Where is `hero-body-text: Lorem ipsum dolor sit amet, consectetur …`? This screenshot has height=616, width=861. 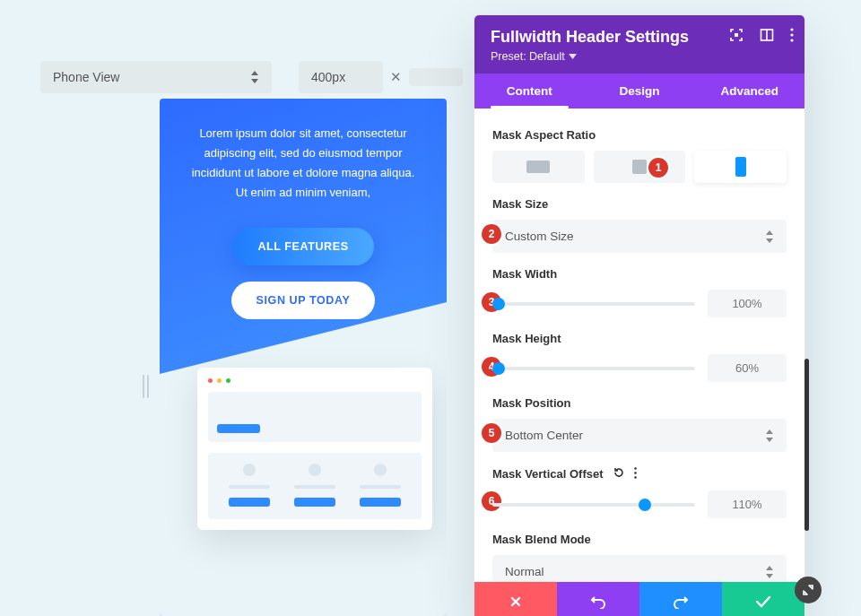 hero-body-text: Lorem ipsum dolor sit amet, consectetur … is located at coordinates (303, 158).